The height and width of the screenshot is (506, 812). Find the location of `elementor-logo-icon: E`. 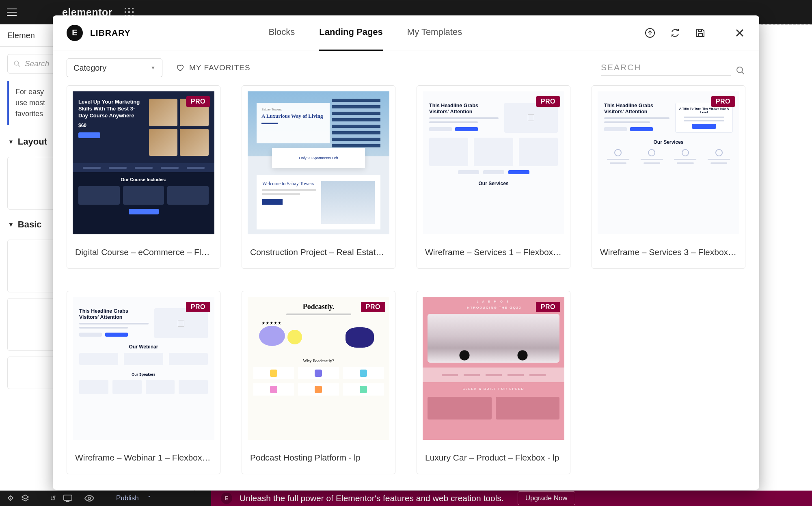

elementor-logo-icon: E is located at coordinates (75, 33).